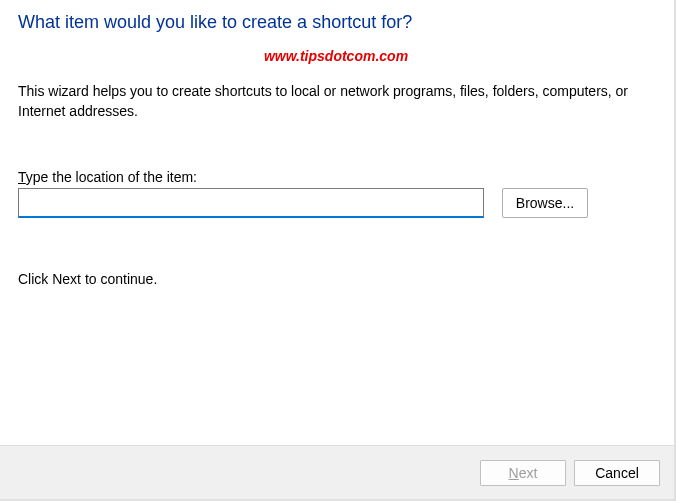 This screenshot has width=676, height=501. What do you see at coordinates (617, 473) in the screenshot?
I see `cancel-button: Cancel` at bounding box center [617, 473].